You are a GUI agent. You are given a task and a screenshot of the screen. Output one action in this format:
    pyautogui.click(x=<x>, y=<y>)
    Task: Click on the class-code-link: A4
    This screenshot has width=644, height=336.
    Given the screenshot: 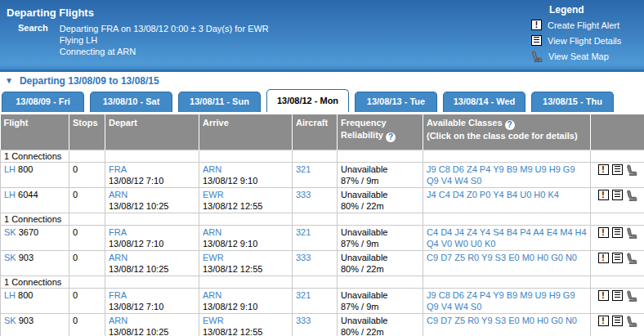 What is the action you would take?
    pyautogui.click(x=538, y=232)
    